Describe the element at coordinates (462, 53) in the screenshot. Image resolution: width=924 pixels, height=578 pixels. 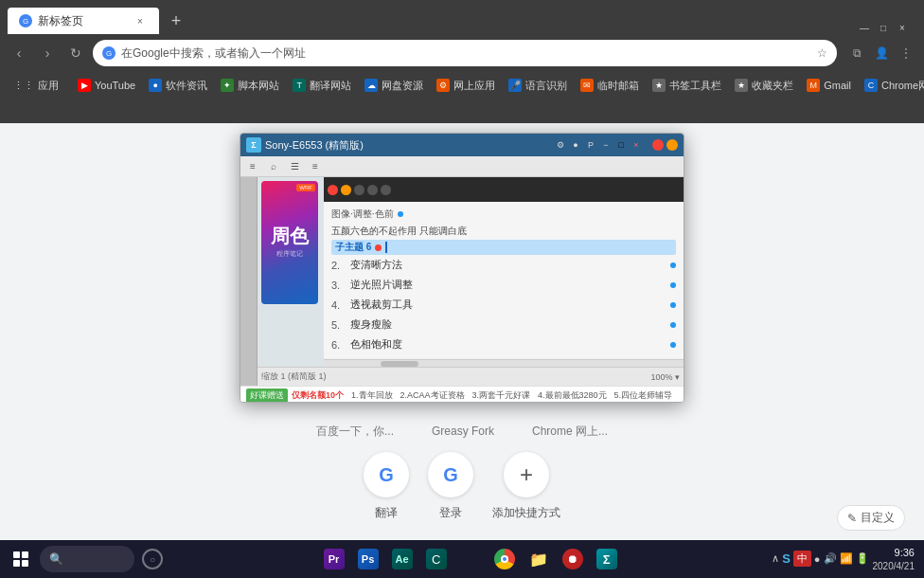
I see `nav-bar: ‹ › ↻ G 在Google中搜索，或者输入一个网址 ☆ ⧉ 👤 ⋮` at that location.